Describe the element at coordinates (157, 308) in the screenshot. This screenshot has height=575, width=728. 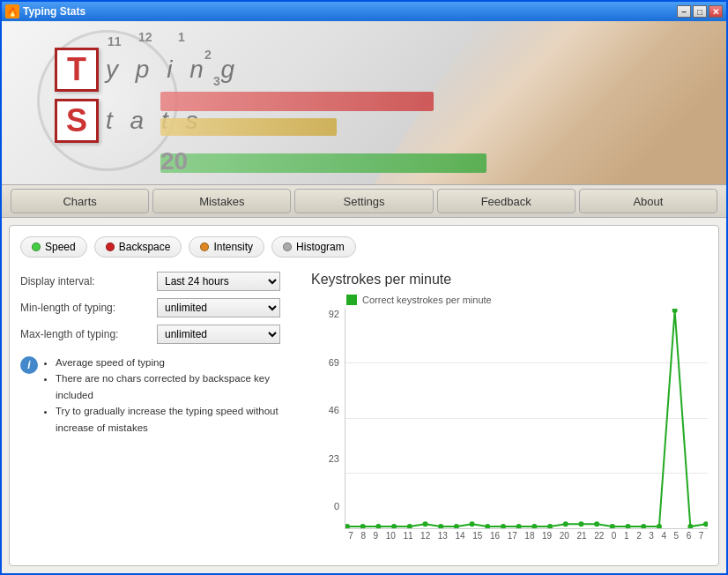
I see `min-length-row: Min-length of typing: unlimited 10 20 50…` at that location.